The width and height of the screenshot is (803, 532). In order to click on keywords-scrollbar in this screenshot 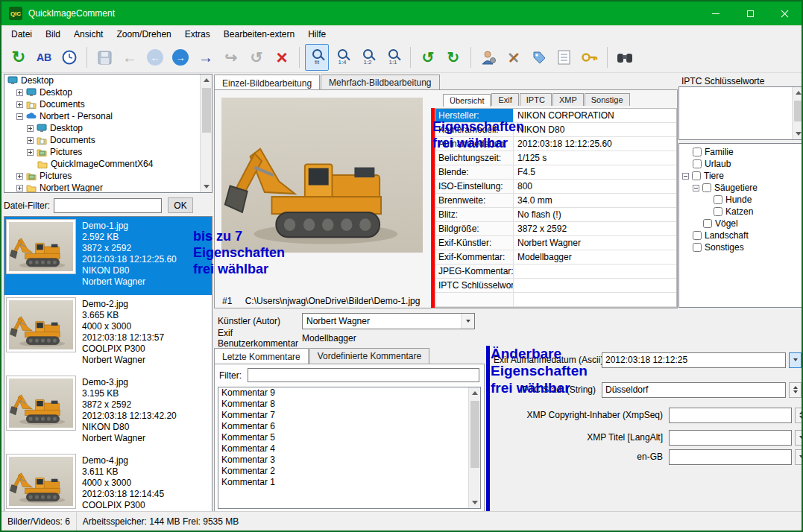, I will do `click(798, 113)`.